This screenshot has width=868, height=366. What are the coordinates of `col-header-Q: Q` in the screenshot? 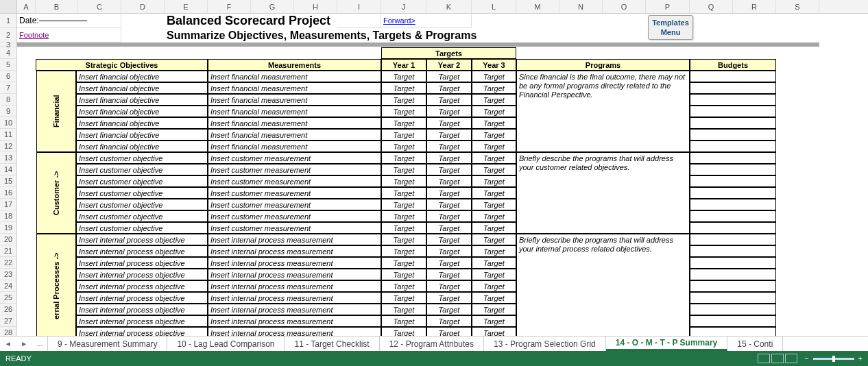 It's located at (712, 7).